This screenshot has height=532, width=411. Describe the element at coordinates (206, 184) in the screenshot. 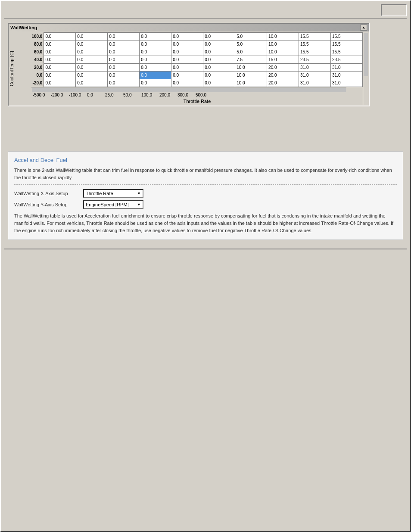

I see `info-divider` at that location.